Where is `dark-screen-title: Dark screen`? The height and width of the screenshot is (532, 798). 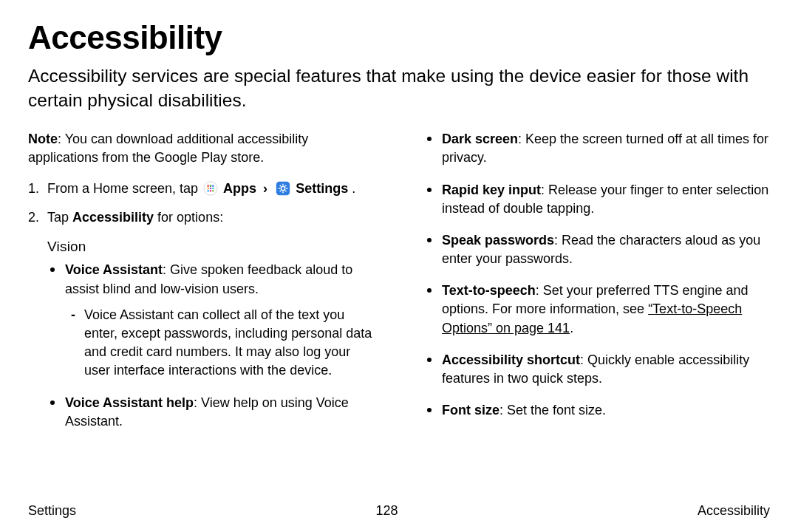
dark-screen-title: Dark screen is located at coordinates (480, 139).